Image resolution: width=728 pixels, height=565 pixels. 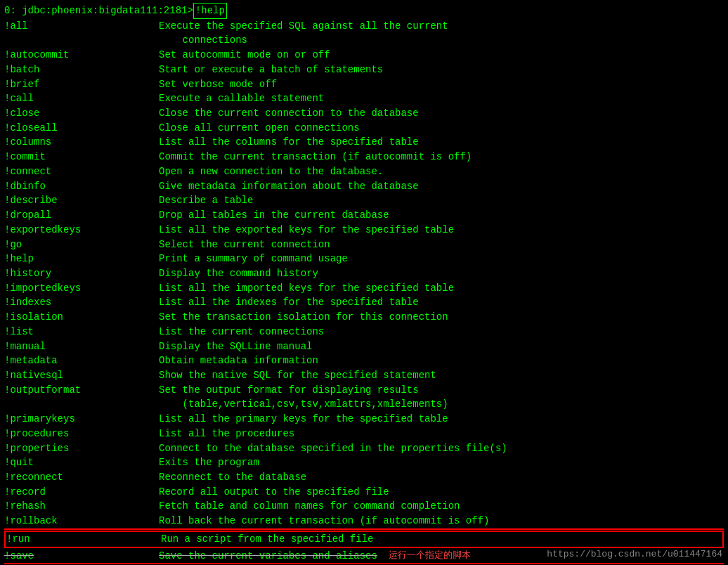 I want to click on list-item: !outputformatSet the output format for d…, so click(x=364, y=391).